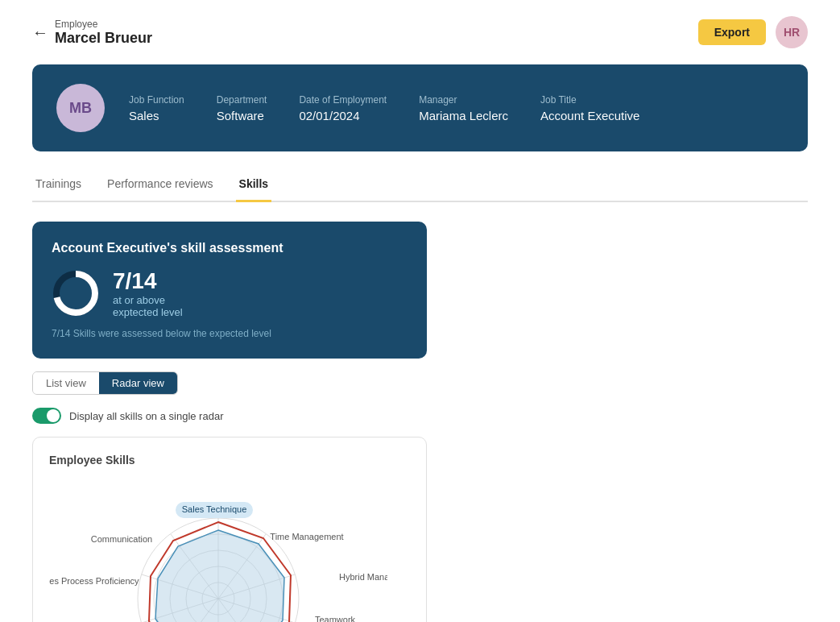 The width and height of the screenshot is (840, 622). I want to click on employee-name: Marcel Brueur, so click(103, 39).